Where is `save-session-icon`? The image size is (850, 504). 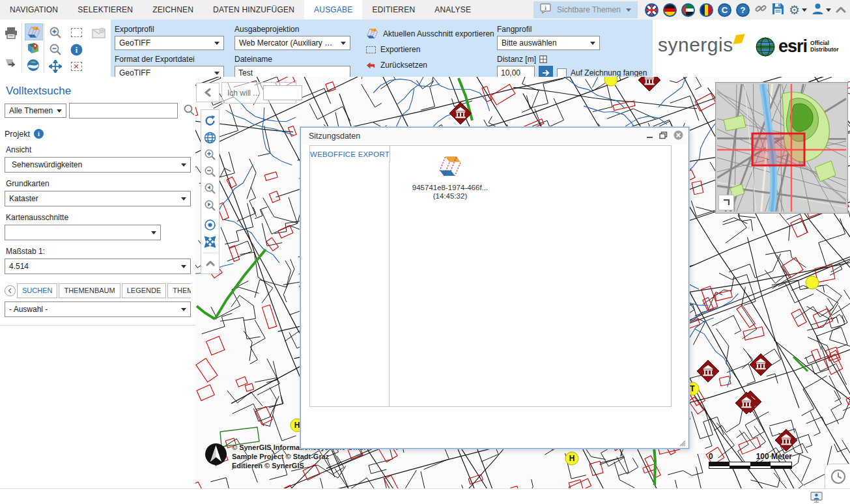 save-session-icon is located at coordinates (778, 10).